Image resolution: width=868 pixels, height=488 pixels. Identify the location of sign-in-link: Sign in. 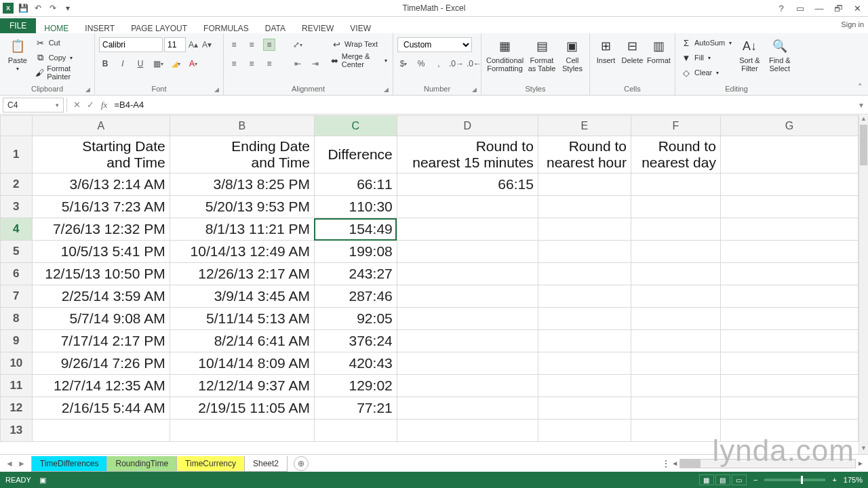
(852, 24).